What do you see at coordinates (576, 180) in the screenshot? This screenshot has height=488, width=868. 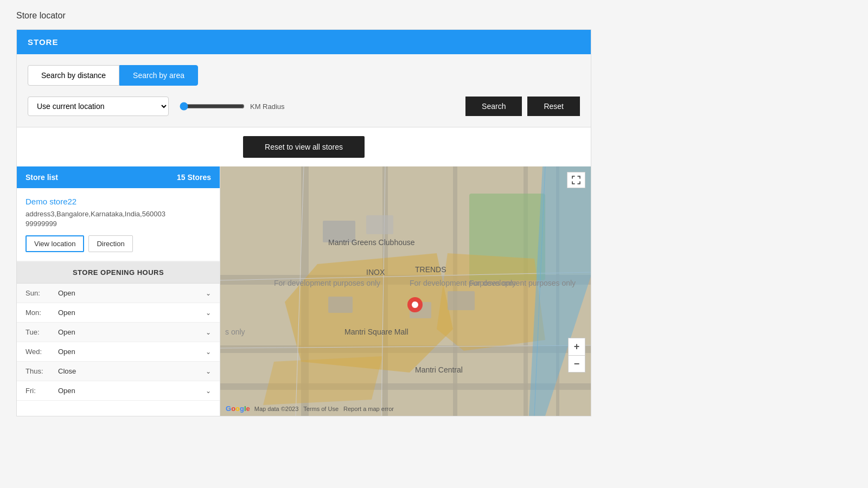 I see `fullscreen-button` at bounding box center [576, 180].